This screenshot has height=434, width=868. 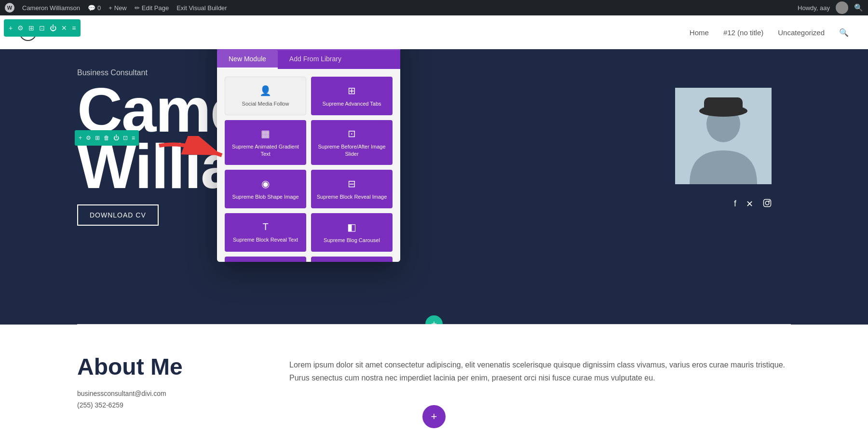 I want to click on about-email: businessconsultant@divi.com, so click(x=169, y=393).